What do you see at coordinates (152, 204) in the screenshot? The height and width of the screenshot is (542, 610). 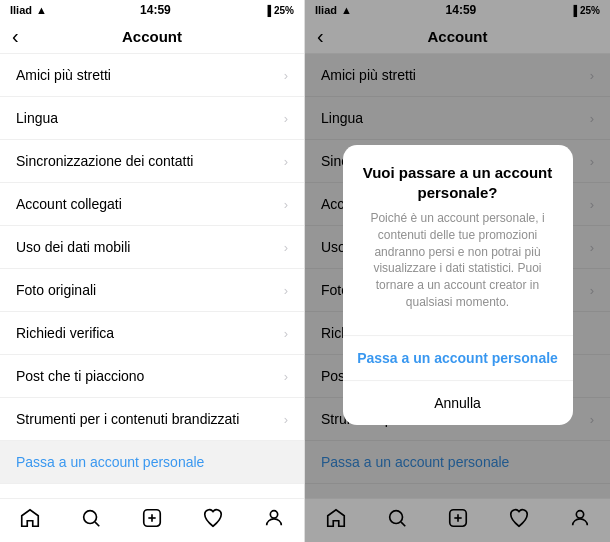 I see `menu-item-account-collegati: Account collegati ›` at bounding box center [152, 204].